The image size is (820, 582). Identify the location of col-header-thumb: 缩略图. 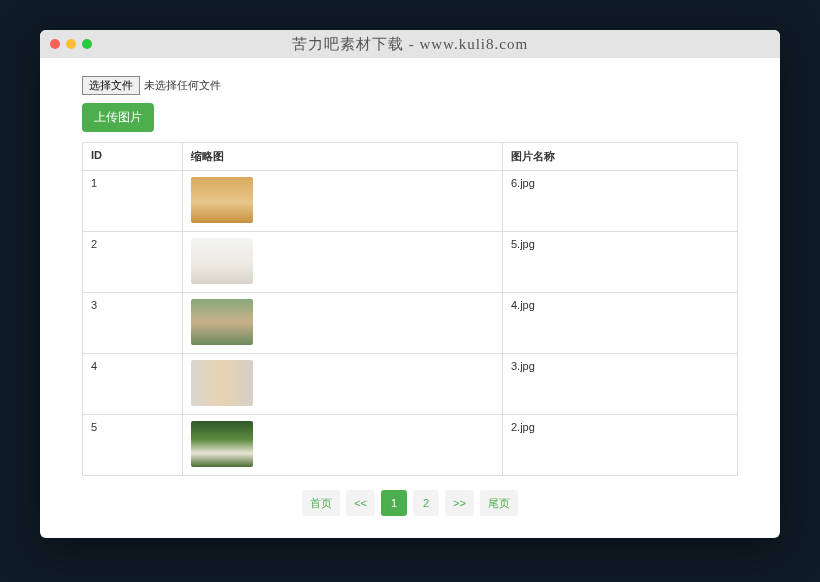
(343, 157).